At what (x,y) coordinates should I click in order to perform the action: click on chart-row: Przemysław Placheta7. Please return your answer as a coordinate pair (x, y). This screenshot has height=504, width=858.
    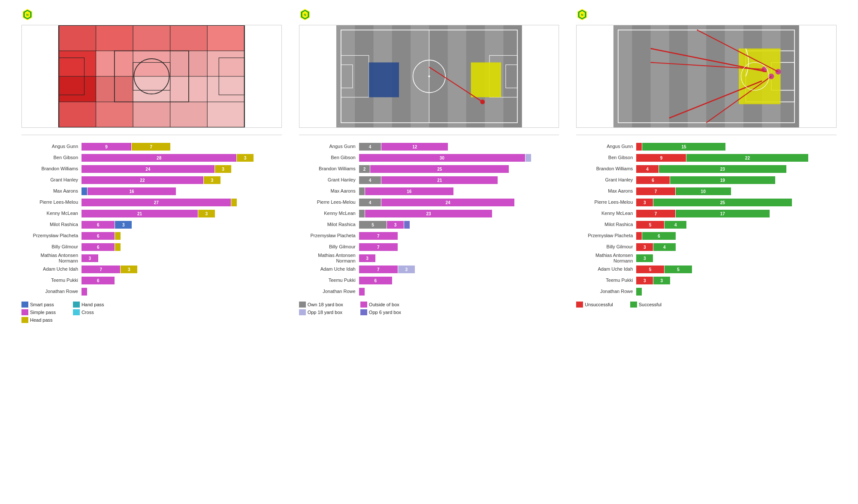
    Looking at the image, I should click on (429, 236).